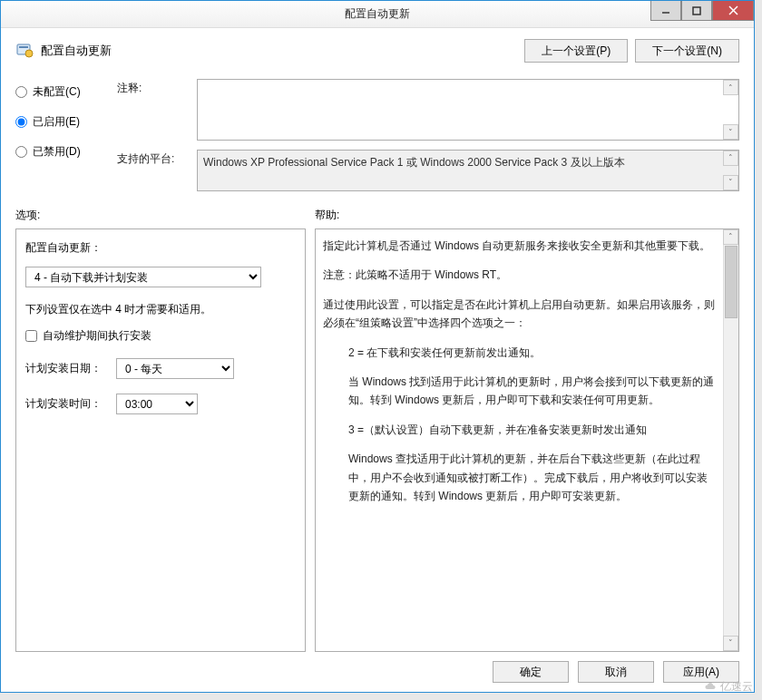 This screenshot has width=762, height=700. What do you see at coordinates (520, 392) in the screenshot?
I see `help-opt2-desc: 当 Windows 找到适用于此计算机的更新时，用户将会接到可以下载更新的通知。…` at bounding box center [520, 392].